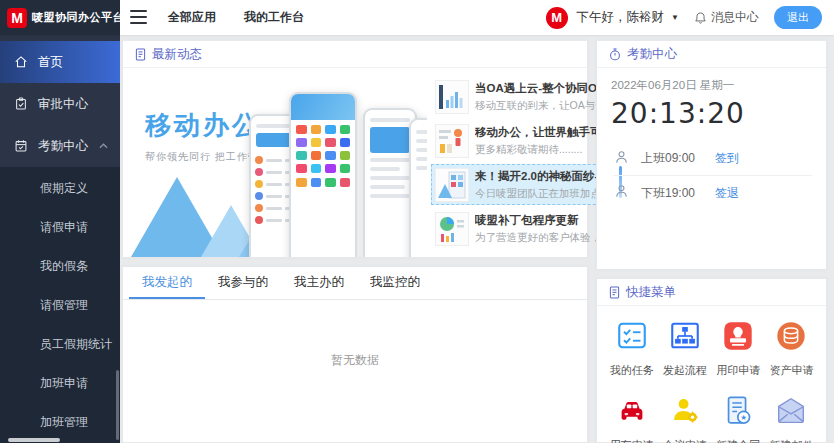 Image resolution: width=834 pixels, height=443 pixels. Describe the element at coordinates (712, 360) in the screenshot. I see `quick-menu-panel: 快捷菜单 我的任务` at that location.